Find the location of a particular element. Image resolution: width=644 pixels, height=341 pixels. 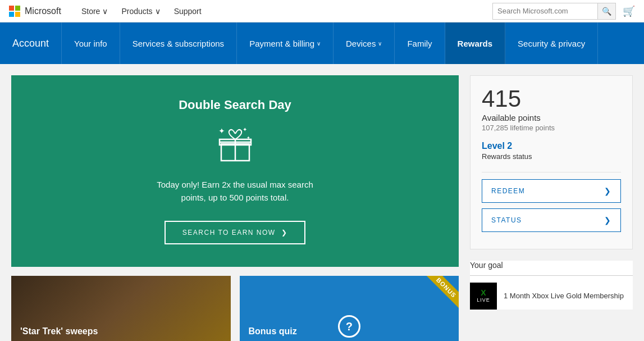

hero-title: Double Search Day is located at coordinates (235, 105).